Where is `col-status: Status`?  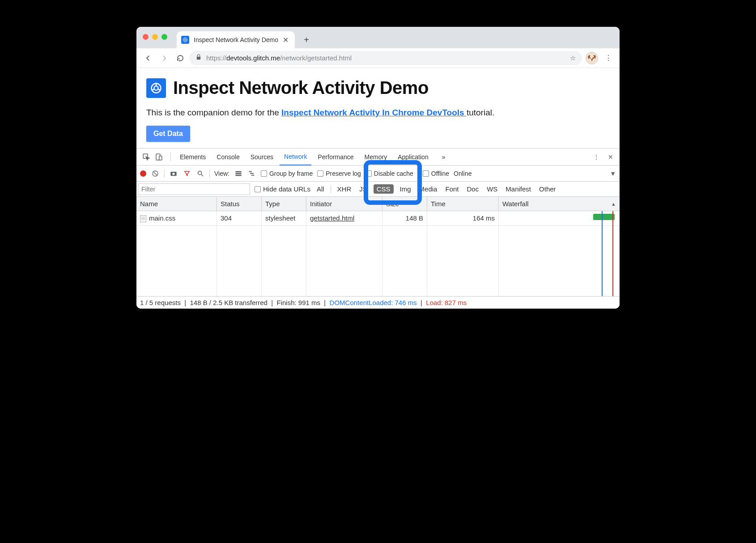
col-status: Status is located at coordinates (239, 204).